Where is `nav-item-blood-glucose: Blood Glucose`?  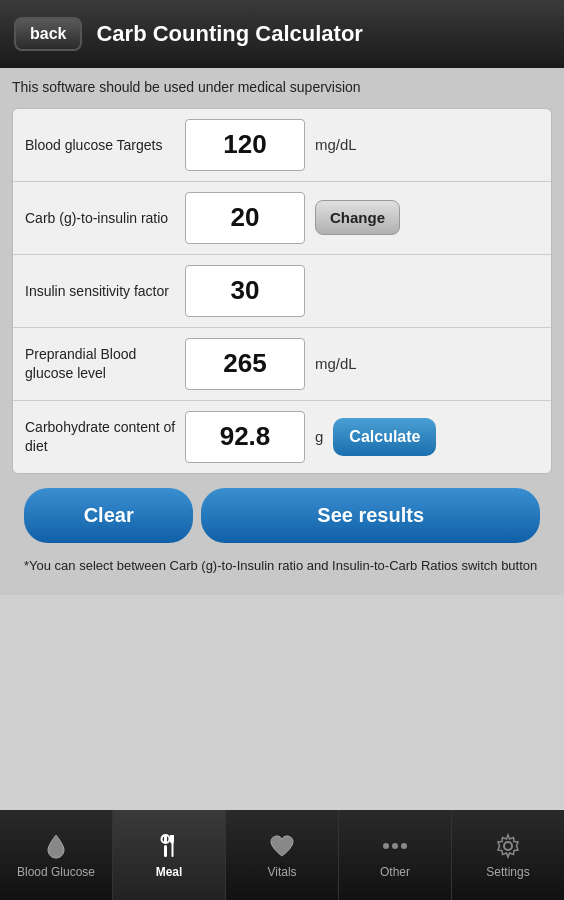
nav-item-blood-glucose: Blood Glucose is located at coordinates (56, 855).